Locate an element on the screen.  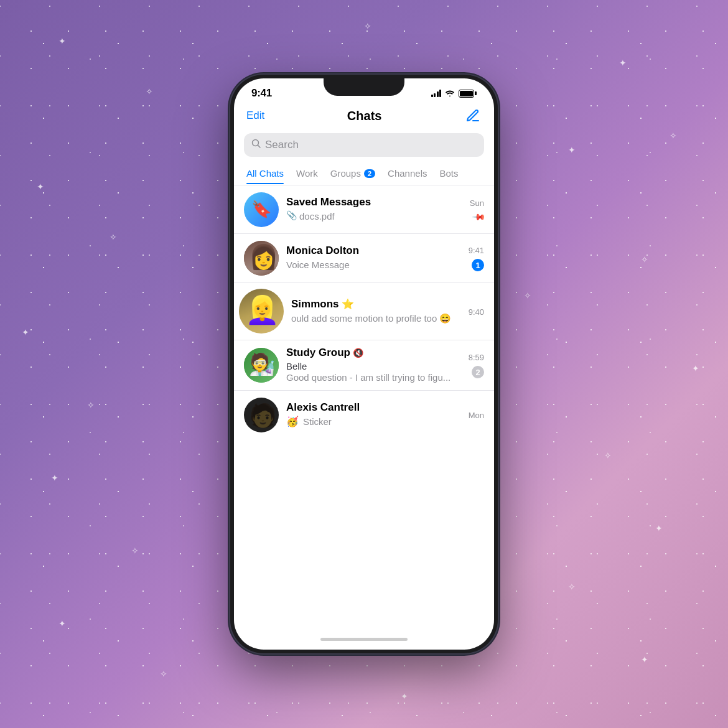
chat-item-alexis: Alexis Cantrell 🥳 Sticker Mon is located at coordinates (364, 415).